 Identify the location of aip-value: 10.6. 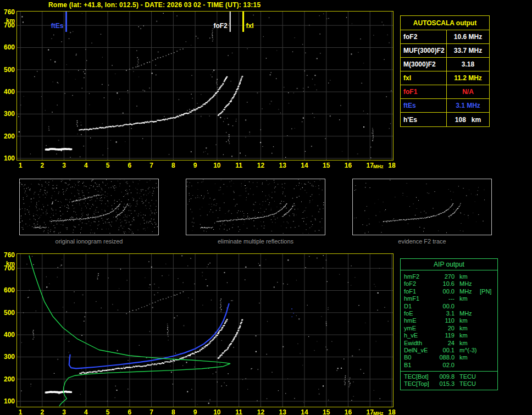
(445, 284).